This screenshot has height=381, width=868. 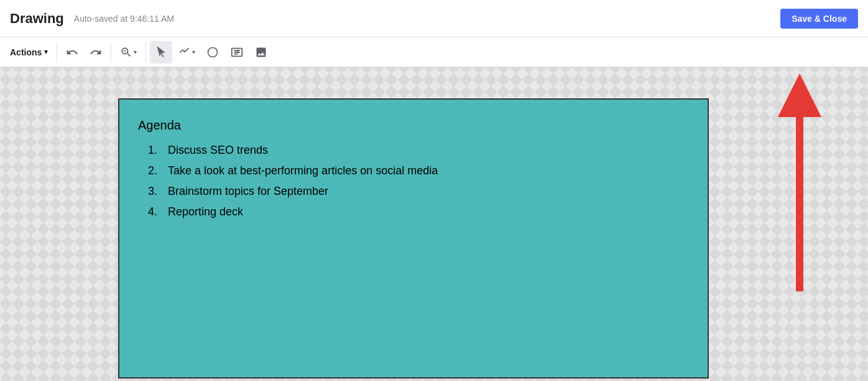 What do you see at coordinates (187, 52) in the screenshot?
I see `line-tool-button: ▾` at bounding box center [187, 52].